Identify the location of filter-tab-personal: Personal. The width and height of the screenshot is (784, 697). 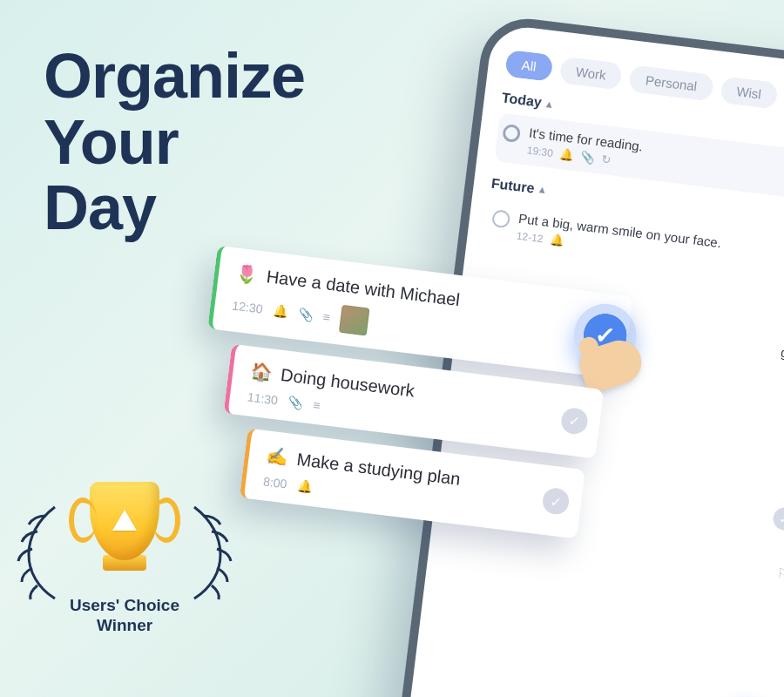
(671, 83).